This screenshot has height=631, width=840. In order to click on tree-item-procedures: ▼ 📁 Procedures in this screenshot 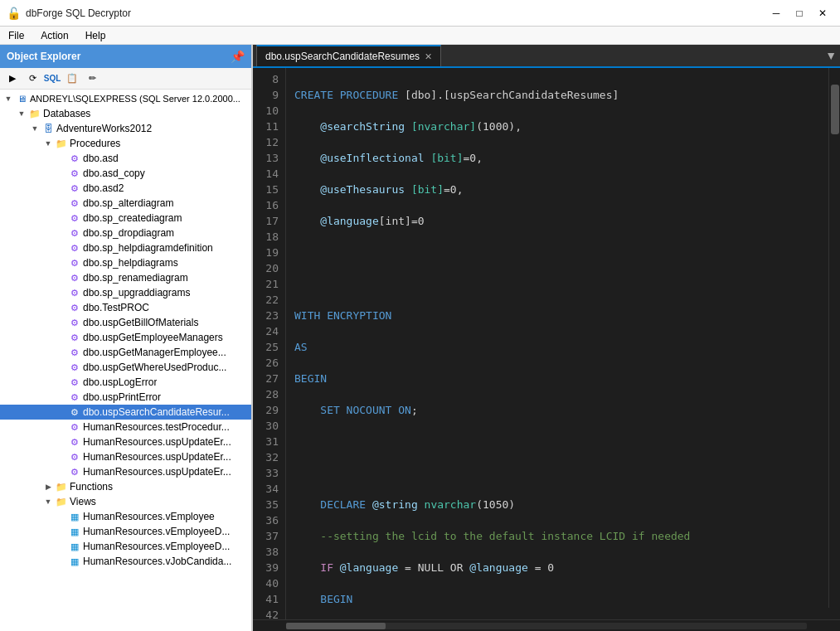, I will do `click(126, 143)`.